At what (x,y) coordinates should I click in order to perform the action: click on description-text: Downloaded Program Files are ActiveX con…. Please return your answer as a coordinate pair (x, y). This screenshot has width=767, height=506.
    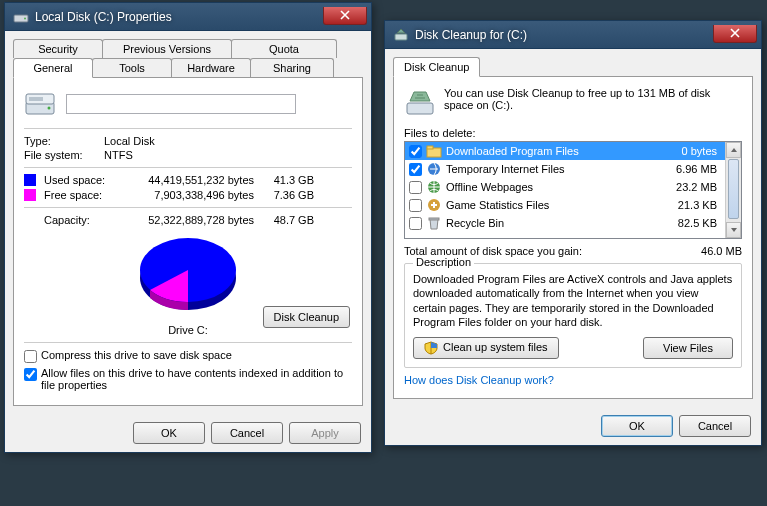
    Looking at the image, I should click on (573, 300).